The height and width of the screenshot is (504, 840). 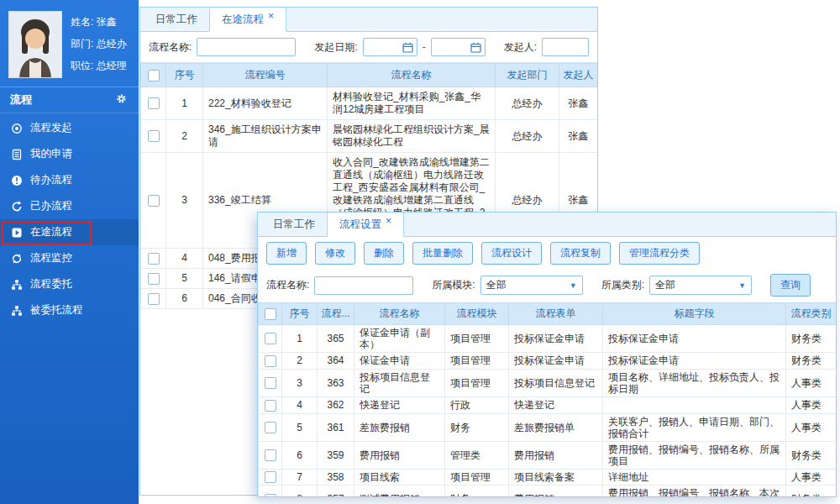 I want to click on col-header-name: 流程名称, so click(x=412, y=76).